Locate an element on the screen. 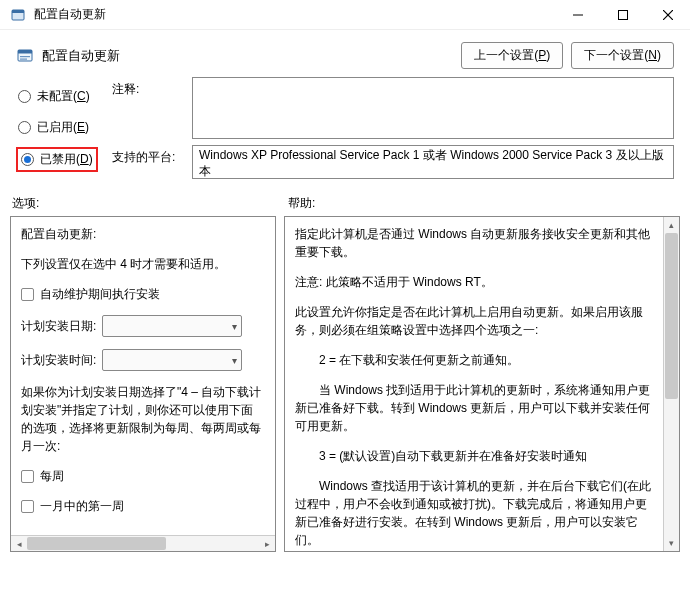  schedule-day-select: ▾ is located at coordinates (172, 326).